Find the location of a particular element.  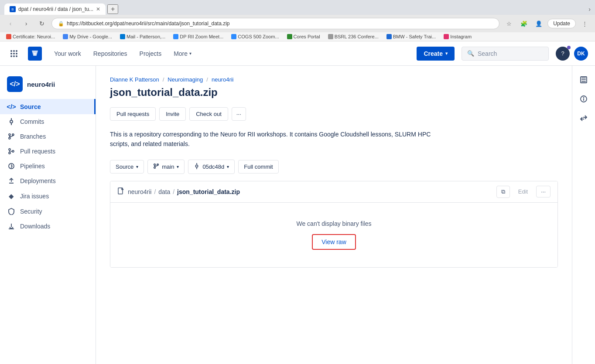

nav-links: Your work Repositories Projects More ▾ is located at coordinates (229, 54).